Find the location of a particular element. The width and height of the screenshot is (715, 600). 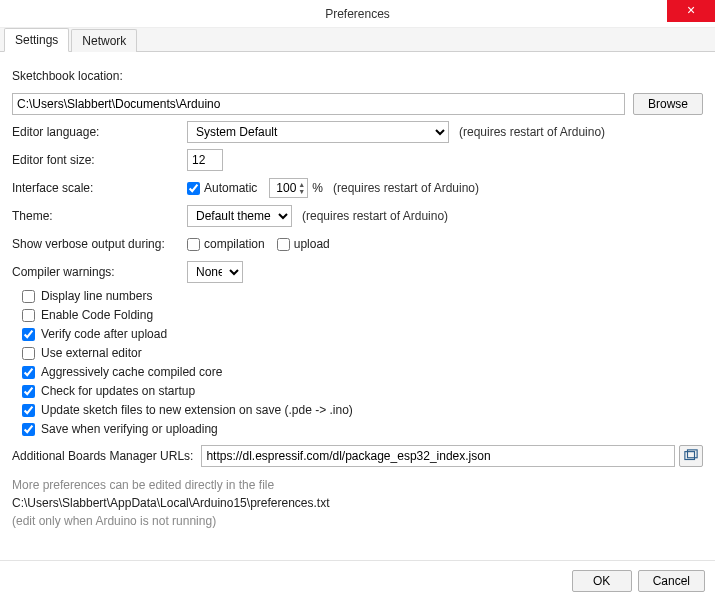

verify-upload-label: Verify code after upload is located at coordinates (104, 334).